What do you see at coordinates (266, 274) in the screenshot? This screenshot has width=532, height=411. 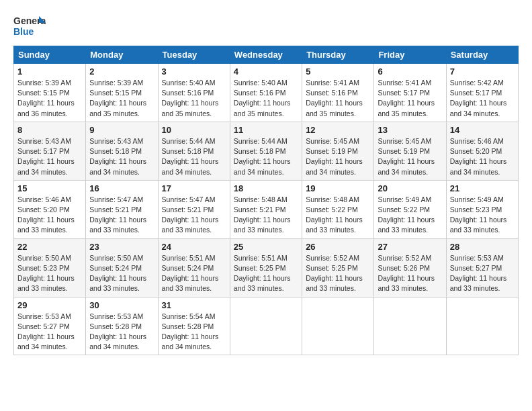 I see `day-info: Sunrise: 5:51 AM Sunset: 5:25 PM Dayligh…` at bounding box center [266, 274].